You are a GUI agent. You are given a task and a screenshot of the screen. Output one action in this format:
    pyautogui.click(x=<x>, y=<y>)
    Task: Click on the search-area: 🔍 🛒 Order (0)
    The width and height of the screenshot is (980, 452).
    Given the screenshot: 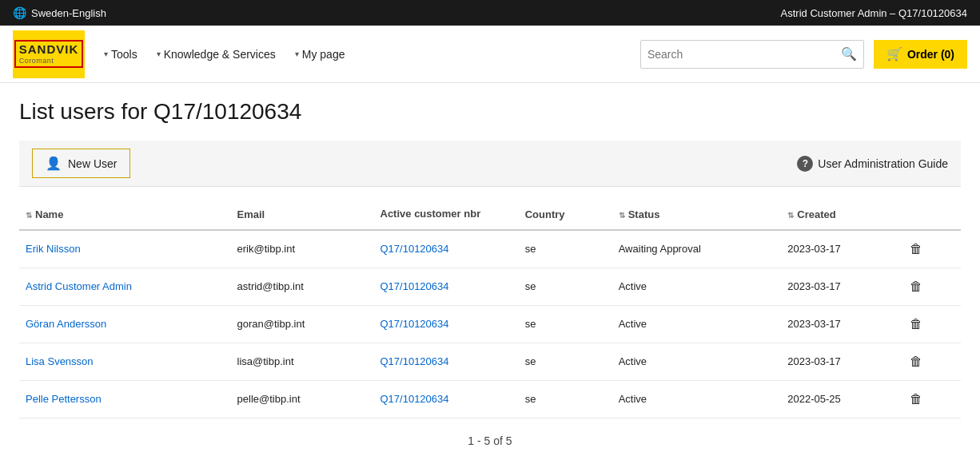 What is the action you would take?
    pyautogui.click(x=804, y=54)
    